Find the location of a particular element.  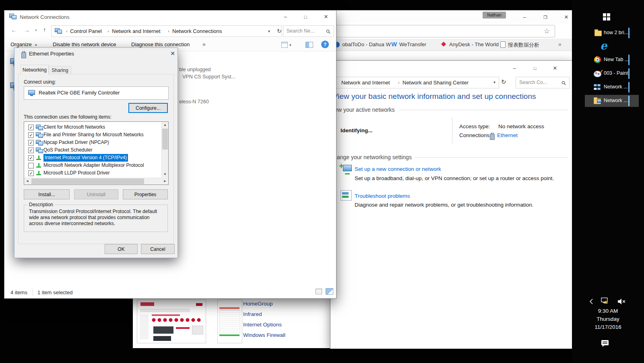

bookmark-item: obalToDo - Dahua W is located at coordinates (366, 44).